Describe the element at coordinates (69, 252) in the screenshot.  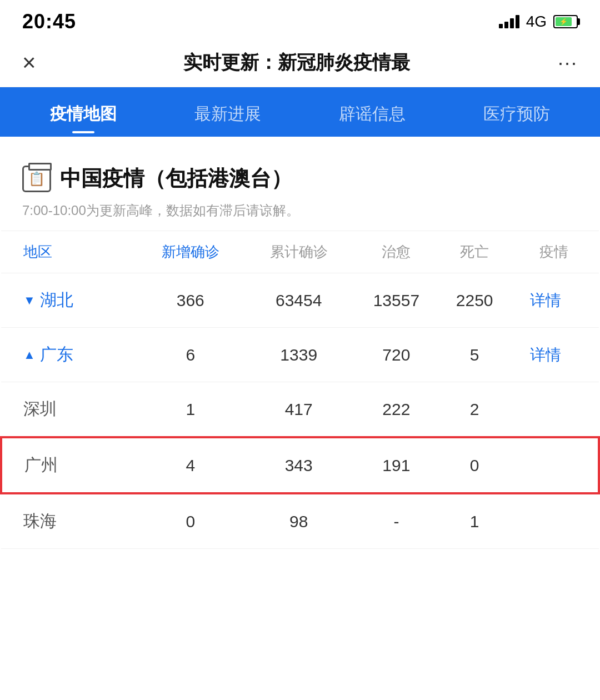
I see `col-region: 地区` at that location.